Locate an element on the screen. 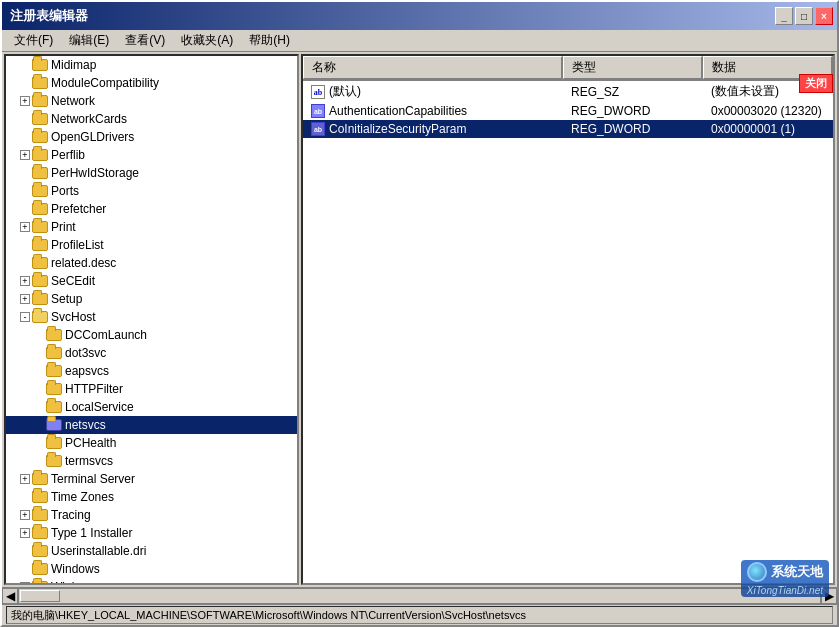 This screenshot has height=627, width=839. row-name-coinit: CoInitializeSecurityParam is located at coordinates (398, 129).